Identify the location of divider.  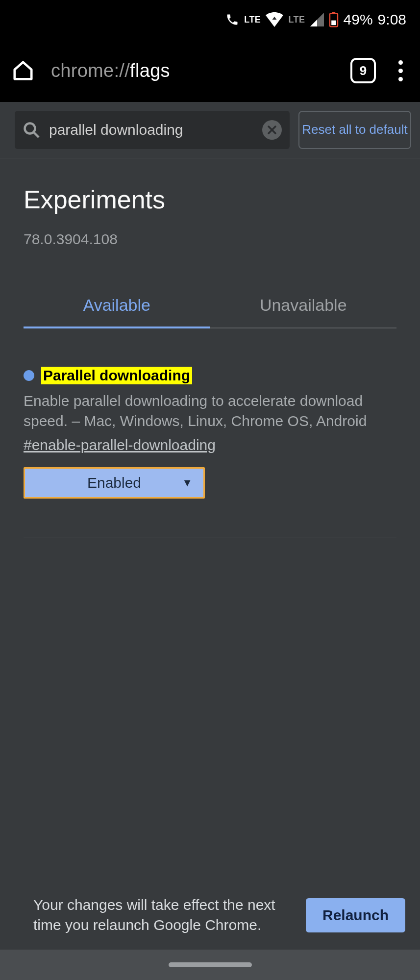
(210, 537).